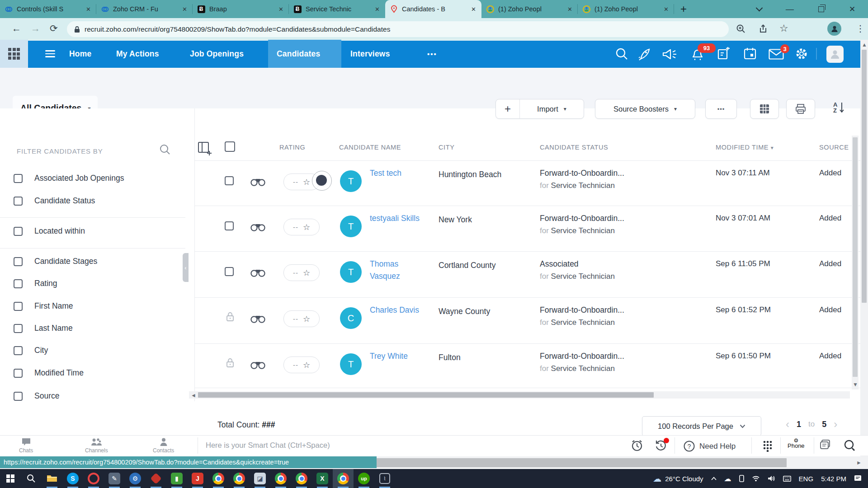 This screenshot has width=868, height=488. I want to click on table-v-scrollbar-thumb, so click(855, 257).